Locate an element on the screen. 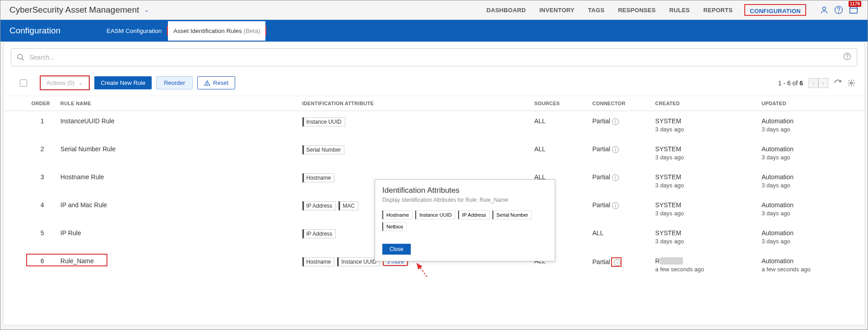  popup-chip: Hostname is located at coordinates (397, 215).